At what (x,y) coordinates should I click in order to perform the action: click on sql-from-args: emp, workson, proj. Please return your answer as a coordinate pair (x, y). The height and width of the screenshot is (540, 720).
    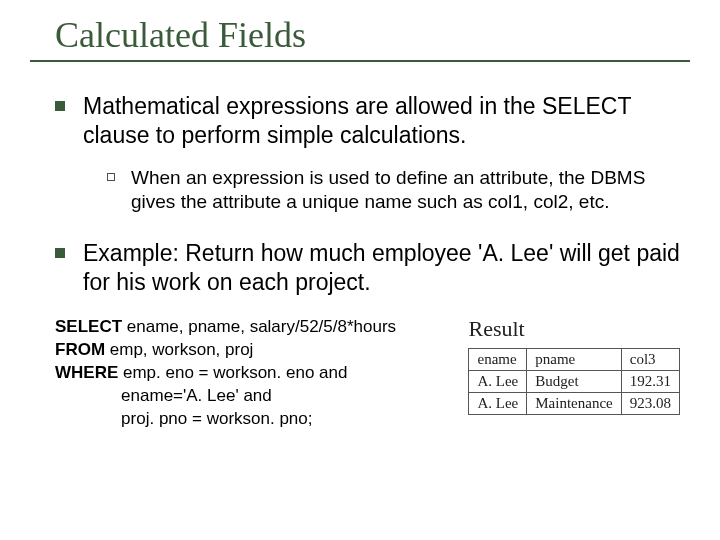
    Looking at the image, I should click on (179, 350).